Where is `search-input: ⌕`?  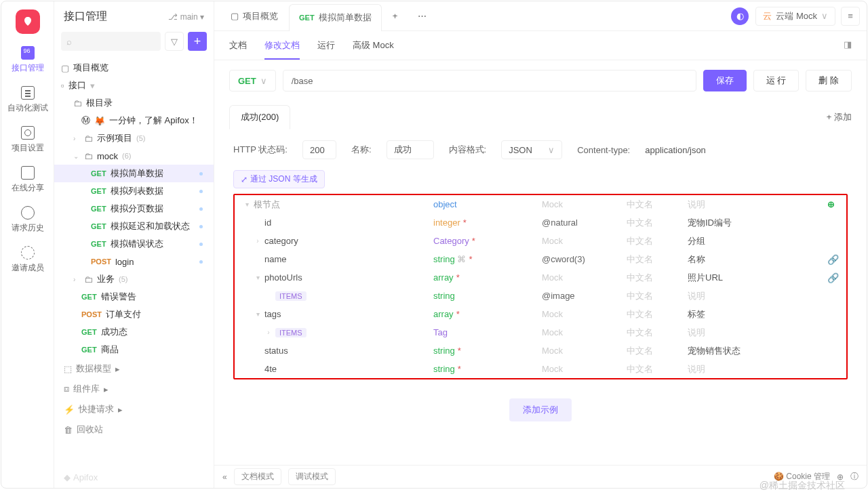
search-input: ⌕ is located at coordinates (111, 41).